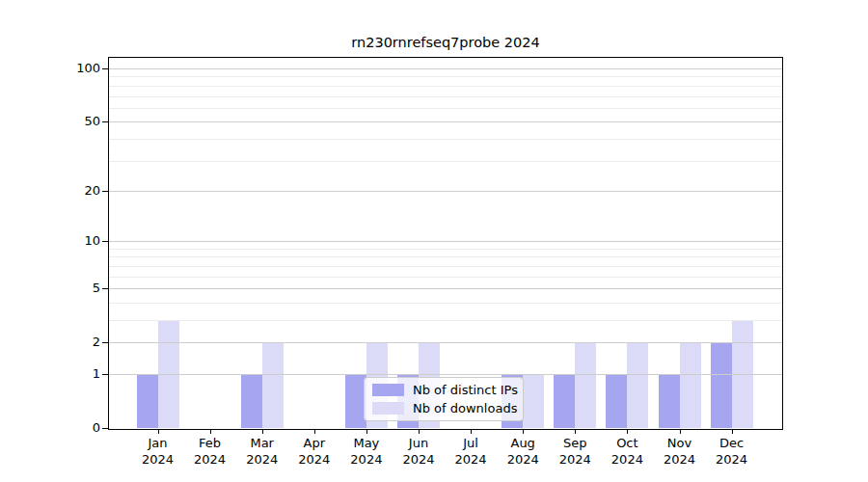 The width and height of the screenshot is (868, 482). Describe the element at coordinates (680, 451) in the screenshot. I see `x-tick-label-nov: Nov2024` at that location.